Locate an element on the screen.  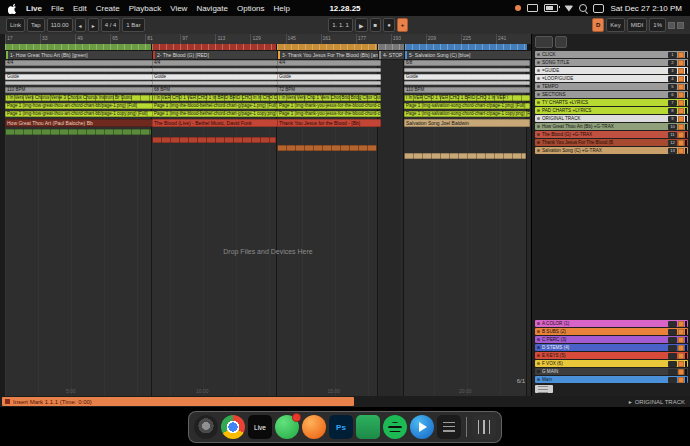
track-number-box: 6 is located at coordinates (672, 95).